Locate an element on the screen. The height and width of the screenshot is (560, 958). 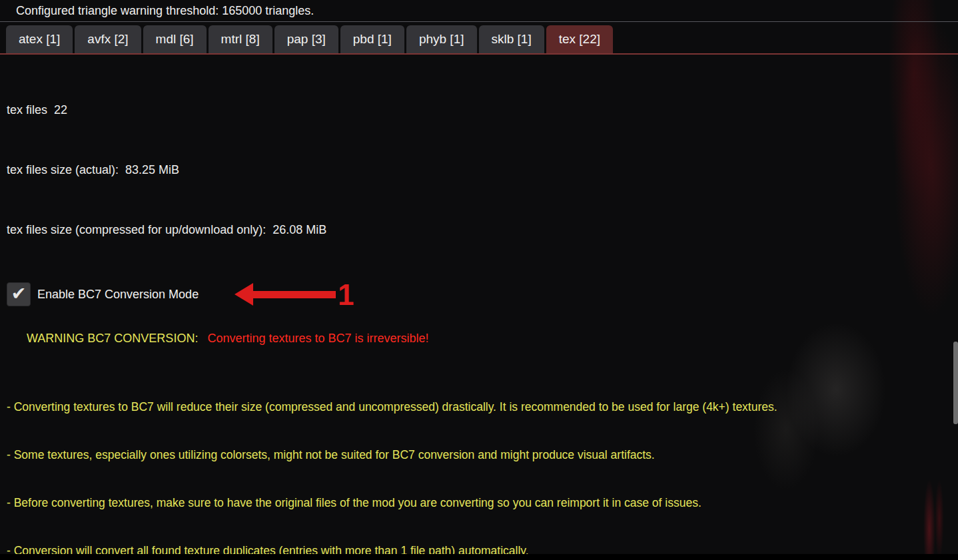
tab-atex: atex [1] is located at coordinates (39, 39).